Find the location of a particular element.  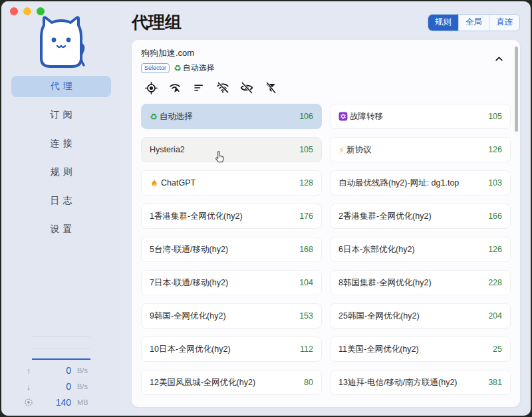

proxy-latency: 128 is located at coordinates (306, 183).